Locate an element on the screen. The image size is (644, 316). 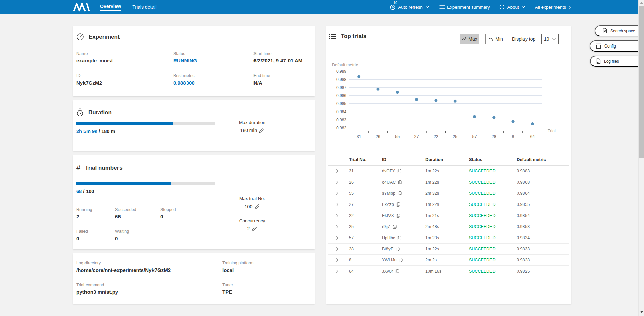
col-status: Status is located at coordinates (493, 160).